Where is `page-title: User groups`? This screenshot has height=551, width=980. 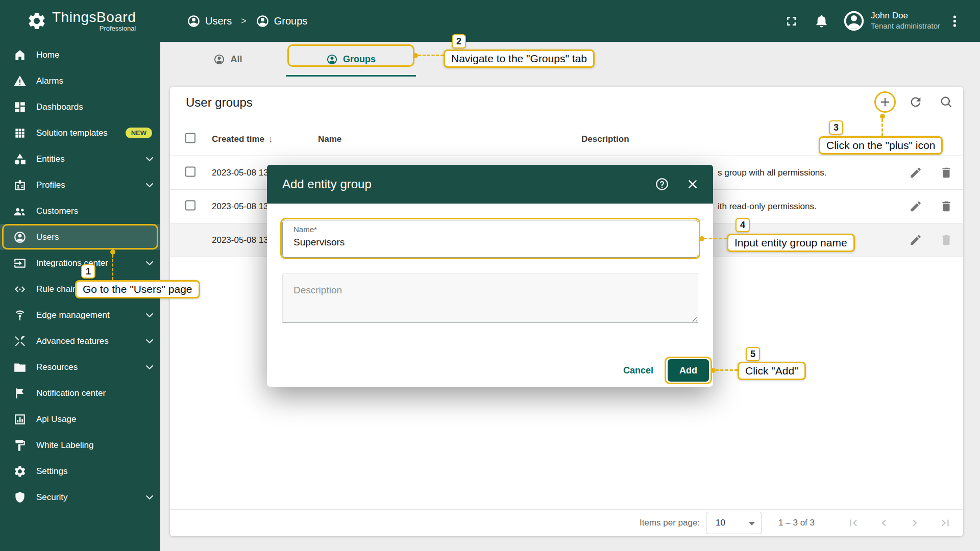 page-title: User groups is located at coordinates (219, 103).